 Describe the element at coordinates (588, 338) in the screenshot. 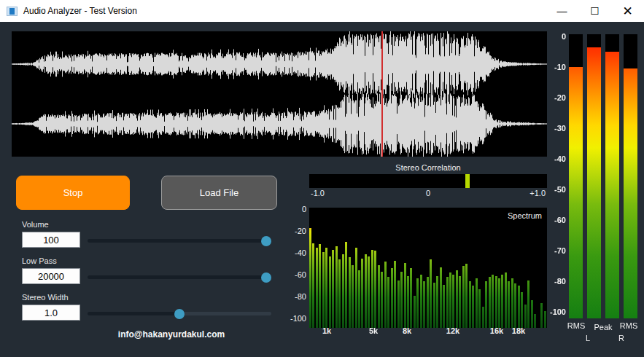

I see `meter-label-l: L` at that location.